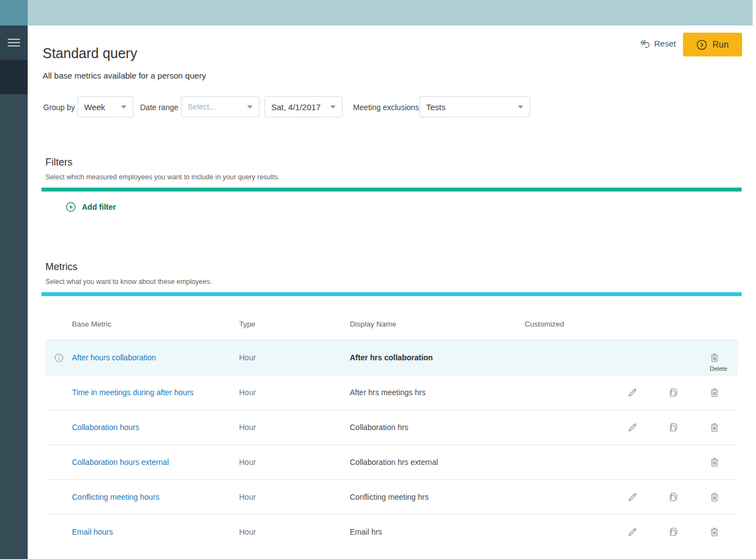 This screenshot has width=756, height=559. What do you see at coordinates (95, 107) in the screenshot?
I see `group-by-value: Week` at bounding box center [95, 107].